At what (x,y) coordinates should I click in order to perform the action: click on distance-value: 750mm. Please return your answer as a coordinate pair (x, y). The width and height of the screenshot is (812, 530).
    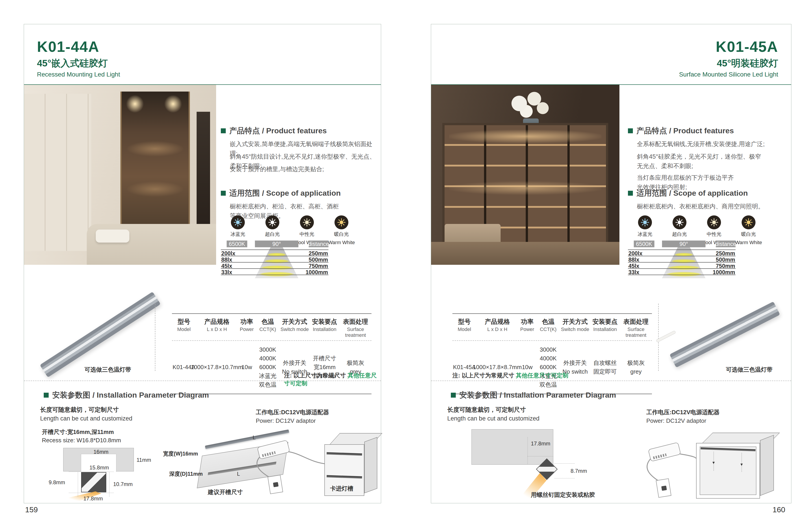
    Looking at the image, I should click on (725, 266).